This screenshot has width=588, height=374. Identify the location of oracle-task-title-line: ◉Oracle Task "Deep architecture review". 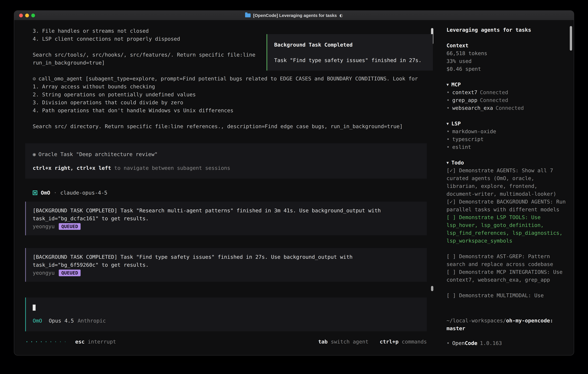
(226, 154).